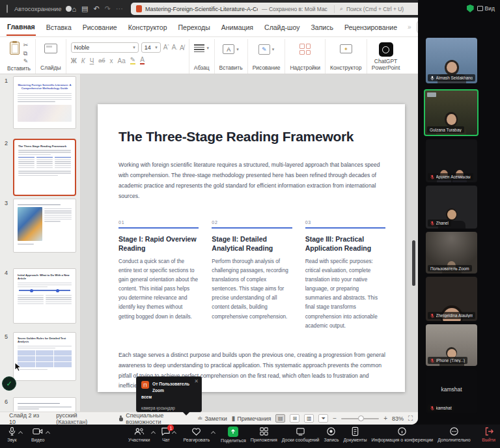 This screenshot has width=500, height=448. Describe the element at coordinates (7, 9) in the screenshot. I see `app-icon` at that location.